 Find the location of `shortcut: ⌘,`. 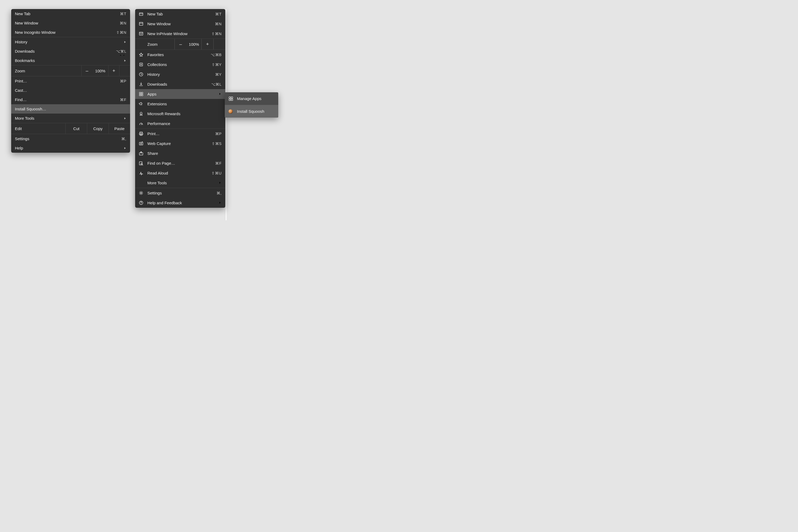

shortcut: ⌘, is located at coordinates (219, 193).